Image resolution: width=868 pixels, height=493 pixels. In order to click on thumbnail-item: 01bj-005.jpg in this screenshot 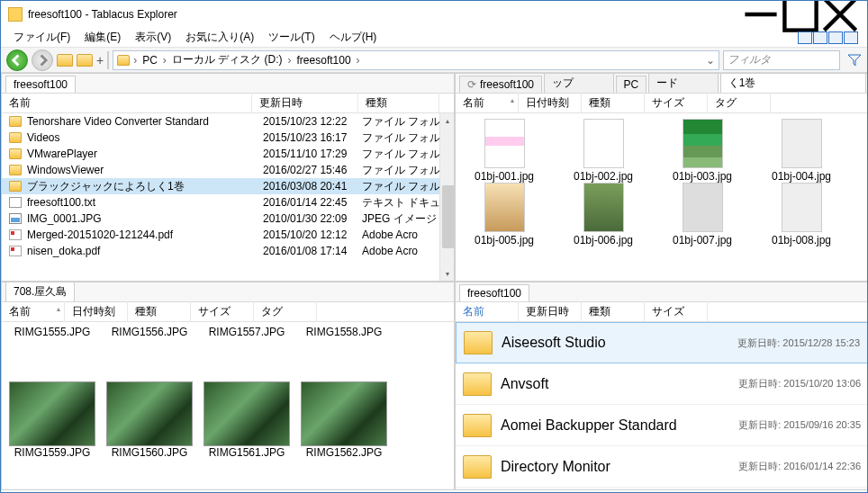, I will do `click(504, 214)`.